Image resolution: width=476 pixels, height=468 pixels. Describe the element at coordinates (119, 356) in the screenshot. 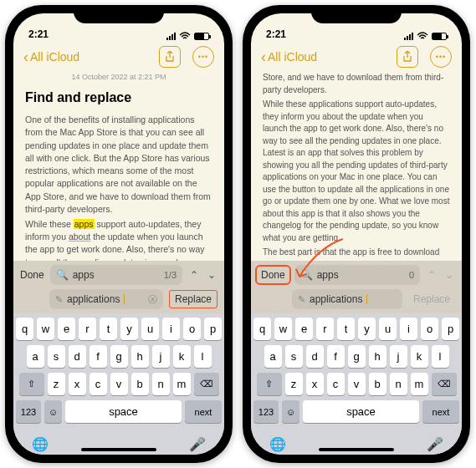

I see `key-row-2: a s d f g h j k l` at that location.